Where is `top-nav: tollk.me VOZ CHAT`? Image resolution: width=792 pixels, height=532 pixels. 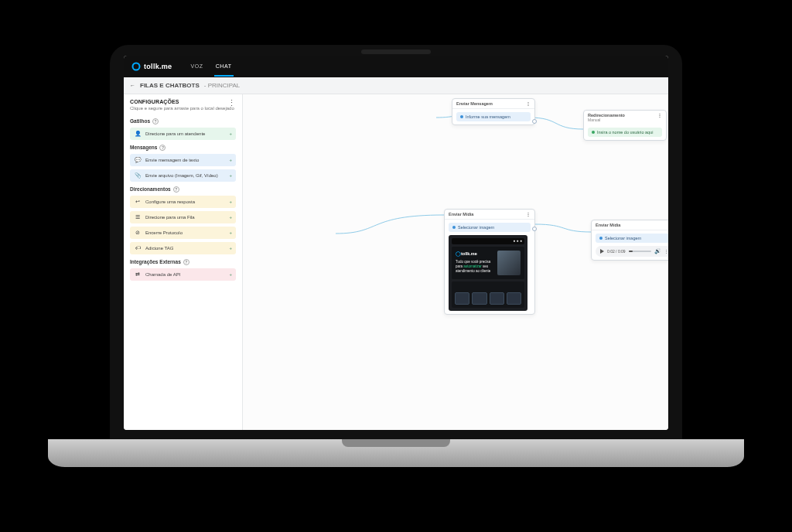
top-nav: tollk.me VOZ CHAT is located at coordinates (396, 66).